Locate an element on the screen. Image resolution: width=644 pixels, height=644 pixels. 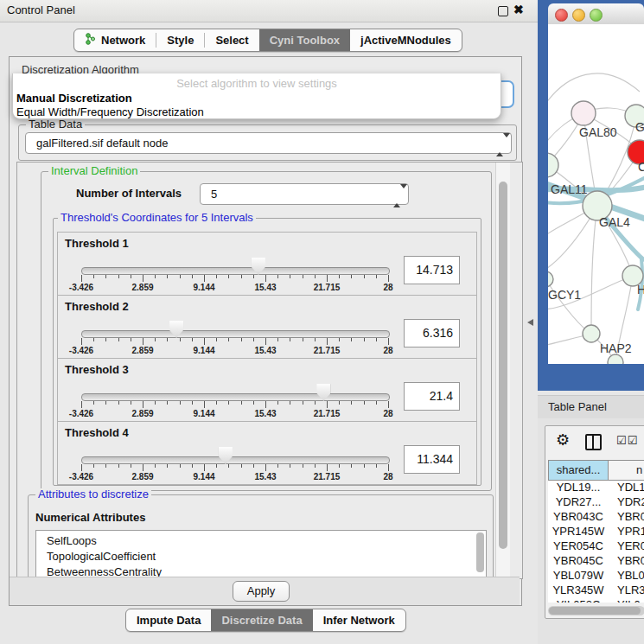
float-window-icon is located at coordinates (503, 11).